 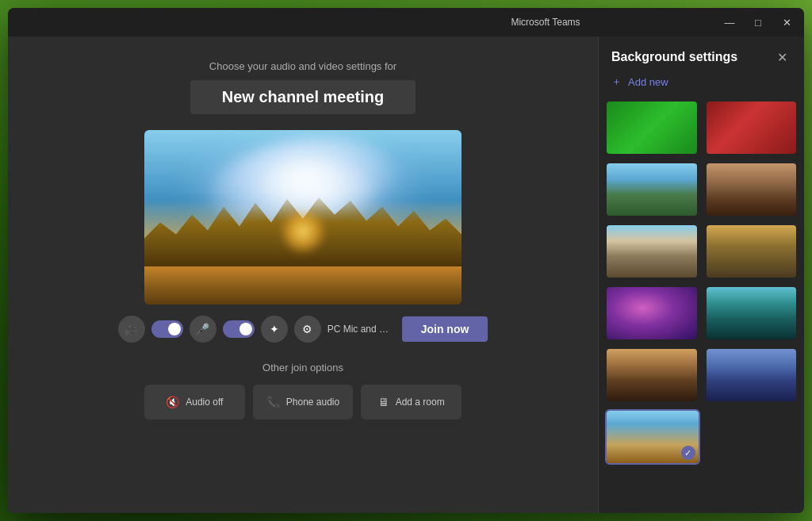 I want to click on noise-icon: ✦, so click(x=274, y=329).